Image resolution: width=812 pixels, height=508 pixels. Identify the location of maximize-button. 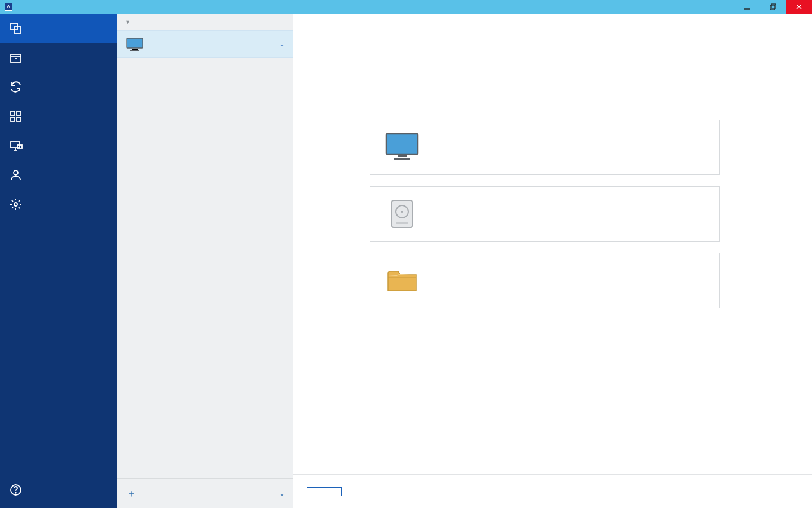
(773, 7).